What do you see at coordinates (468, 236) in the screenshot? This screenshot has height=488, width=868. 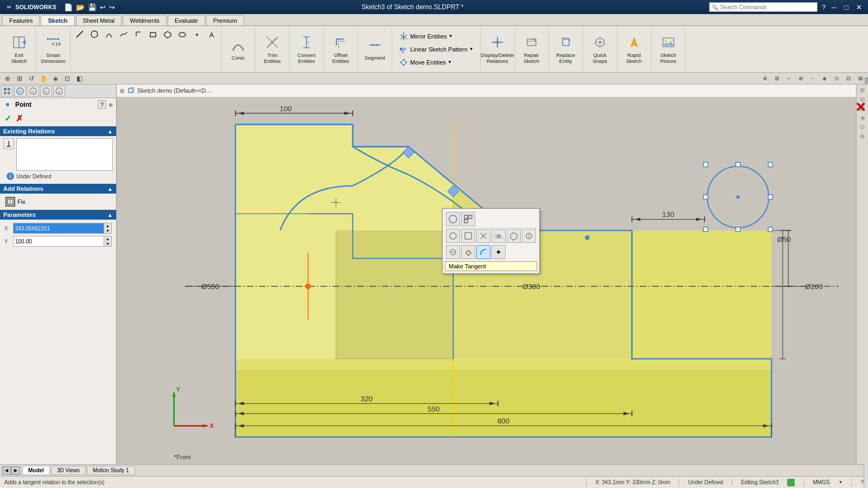 I see `popup-btn-b` at bounding box center [468, 236].